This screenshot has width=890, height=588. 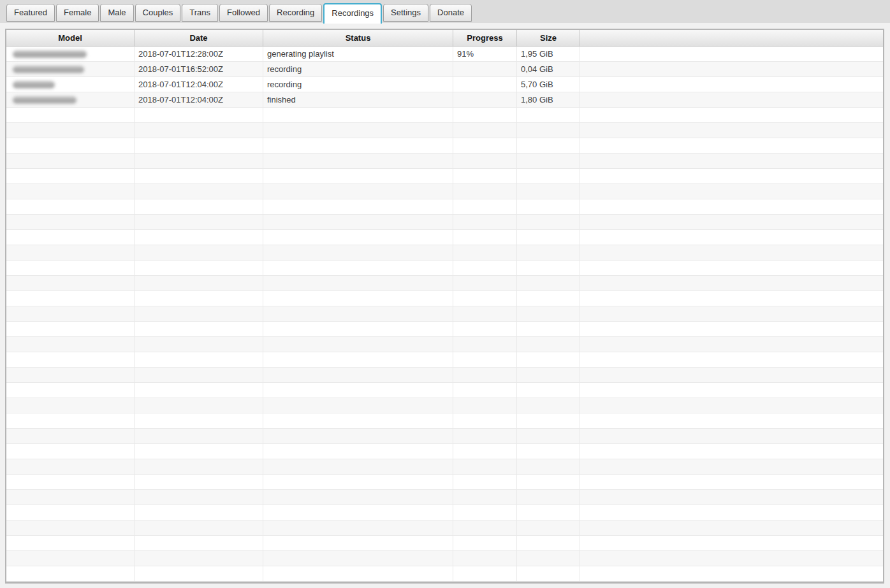 I want to click on tab-donate: Donate, so click(x=451, y=13).